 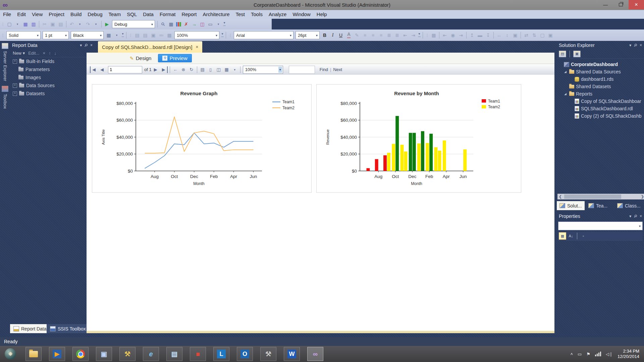 What do you see at coordinates (52, 69) in the screenshot?
I see `report-data-item-parameters: Parameters` at bounding box center [52, 69].